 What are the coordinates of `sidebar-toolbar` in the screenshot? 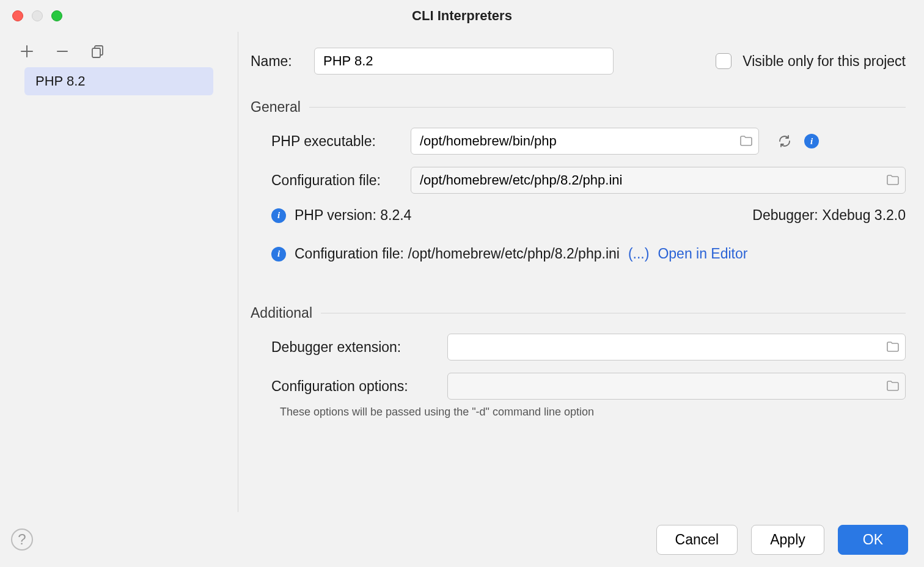 It's located at (119, 49).